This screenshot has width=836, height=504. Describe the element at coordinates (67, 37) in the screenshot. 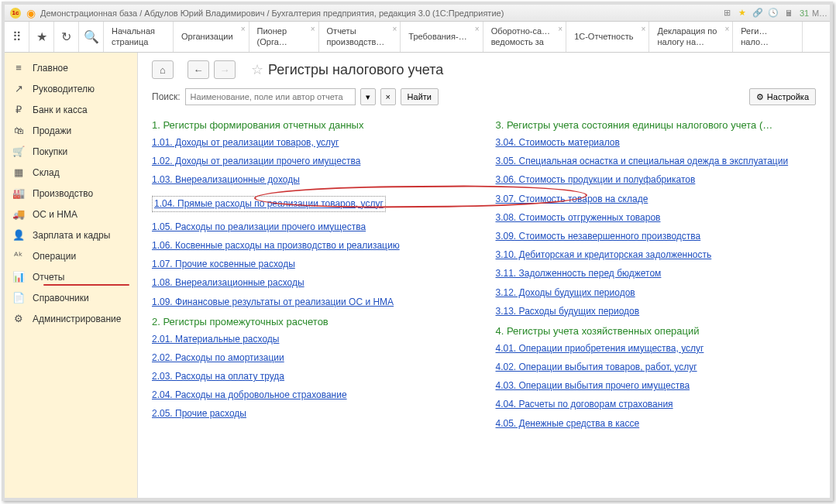

I see `history-icon: ↻` at that location.